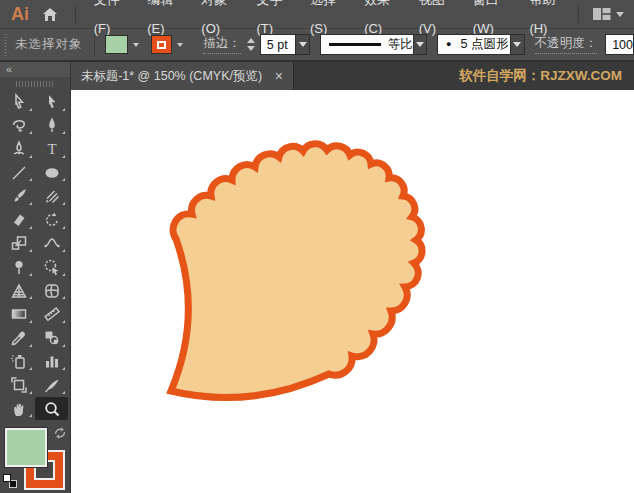 The image size is (634, 493). What do you see at coordinates (19, 409) in the screenshot?
I see `hand-icon` at bounding box center [19, 409].